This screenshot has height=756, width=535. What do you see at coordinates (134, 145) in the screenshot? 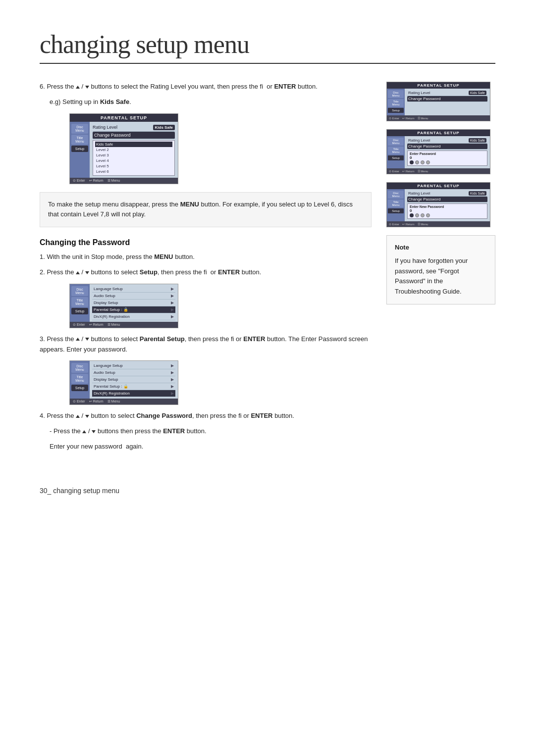
I see `kids-safe-option: Kids Safe` at bounding box center [134, 145].